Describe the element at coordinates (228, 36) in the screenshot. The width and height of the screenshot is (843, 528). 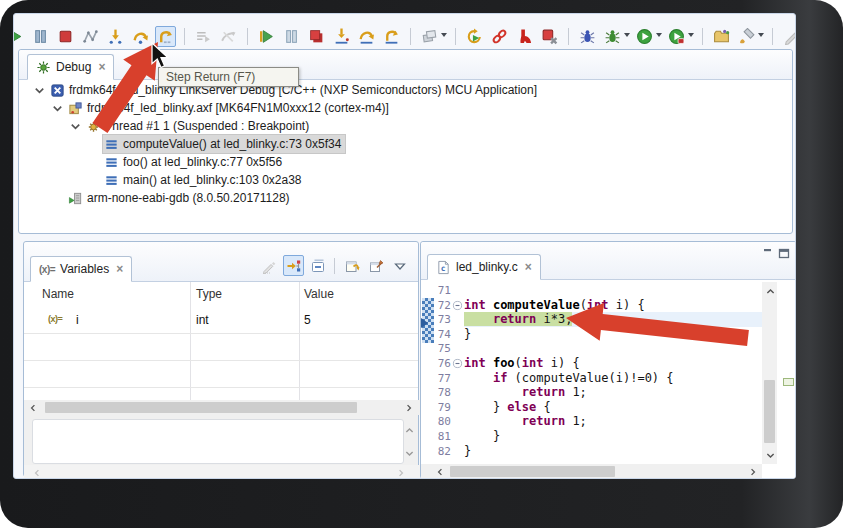
I see `skip-all-breakpoints-icon` at that location.